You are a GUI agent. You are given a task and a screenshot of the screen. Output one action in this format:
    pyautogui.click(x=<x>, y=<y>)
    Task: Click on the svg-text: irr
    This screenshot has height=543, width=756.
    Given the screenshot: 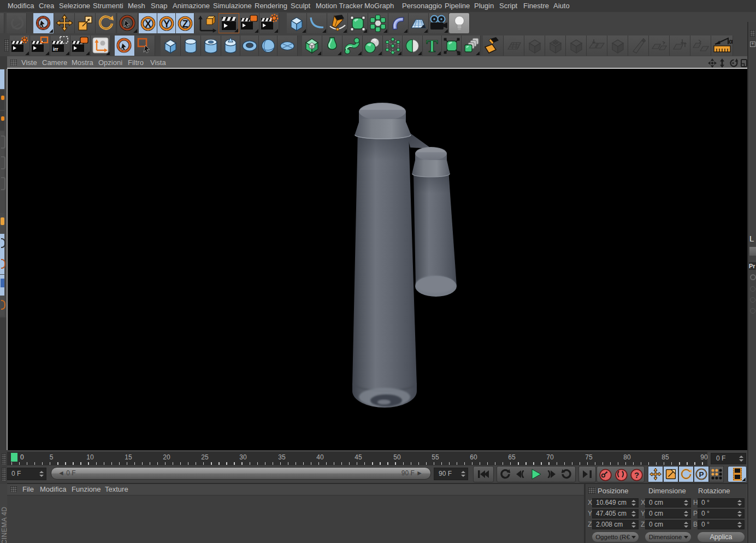 What is the action you would take?
    pyautogui.click(x=56, y=49)
    